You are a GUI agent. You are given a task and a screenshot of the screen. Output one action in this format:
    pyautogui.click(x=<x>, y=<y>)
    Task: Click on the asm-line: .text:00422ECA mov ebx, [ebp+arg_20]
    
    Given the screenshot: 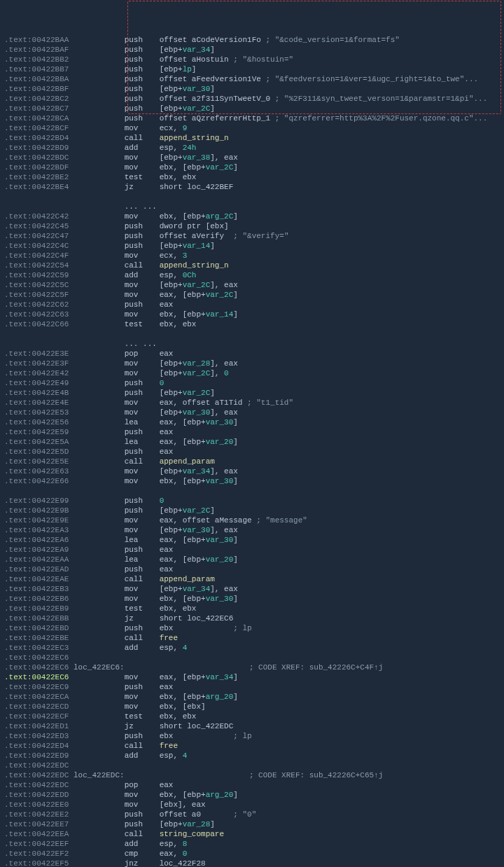 What is the action you would take?
    pyautogui.click(x=252, y=697)
    